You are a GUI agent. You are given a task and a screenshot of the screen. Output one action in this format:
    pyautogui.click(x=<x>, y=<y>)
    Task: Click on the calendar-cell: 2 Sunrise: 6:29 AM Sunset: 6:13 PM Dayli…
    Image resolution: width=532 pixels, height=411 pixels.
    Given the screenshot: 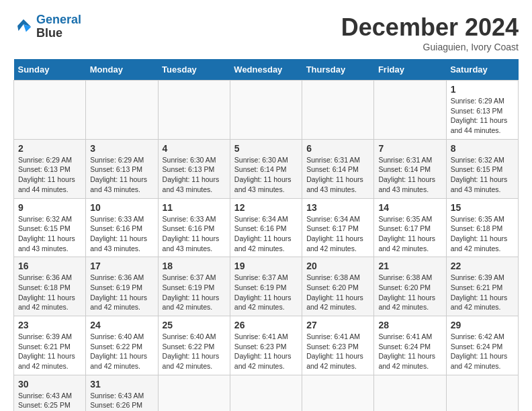 What is the action you would take?
    pyautogui.click(x=50, y=169)
    